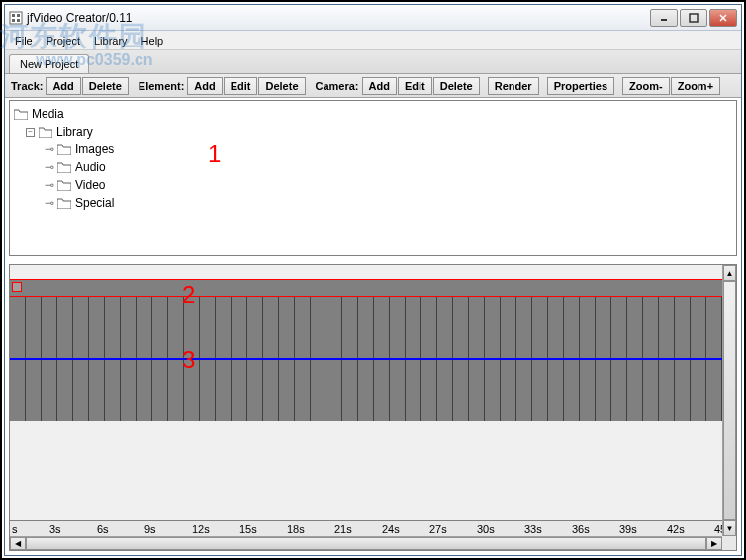  I want to click on menu-bar: File Project Library Help, so click(373, 41).